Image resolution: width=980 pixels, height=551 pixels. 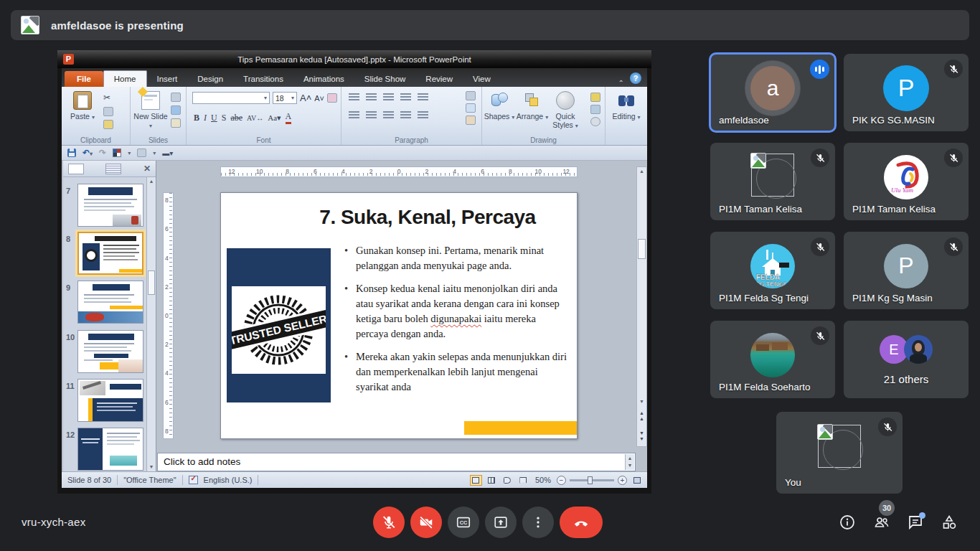 What do you see at coordinates (399, 172) in the screenshot?
I see `horizontal-ruler: 12108642024681012` at bounding box center [399, 172].